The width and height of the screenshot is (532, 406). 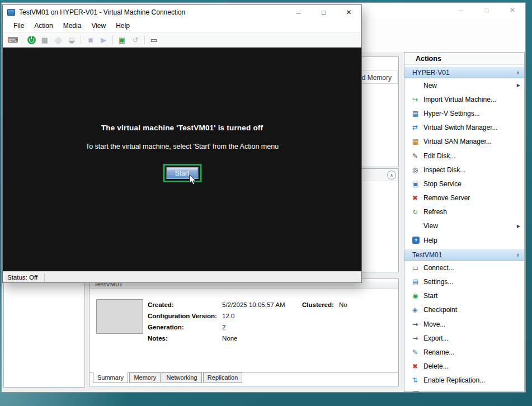 What do you see at coordinates (464, 100) in the screenshot?
I see `action-item-import-virtual-machine: ↪ Import Virtual Machine...` at bounding box center [464, 100].